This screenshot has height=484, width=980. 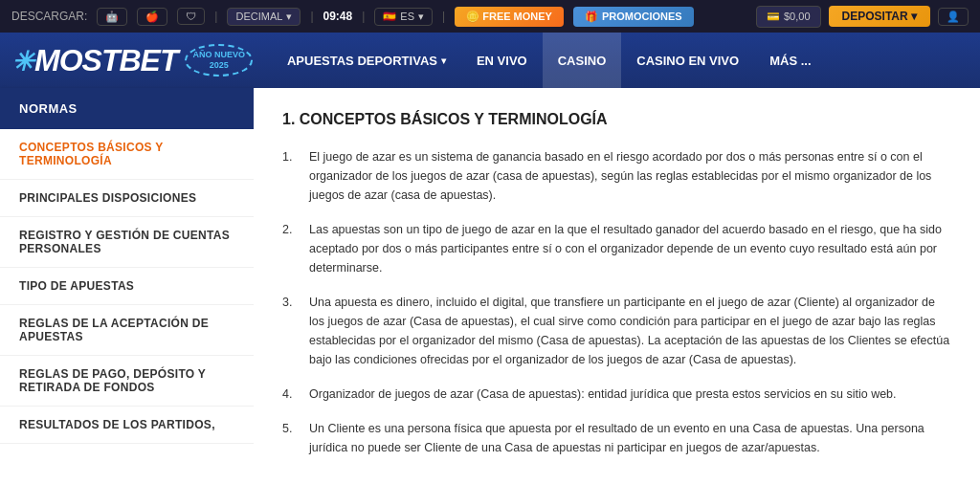 I want to click on list-text: Una apuesta es dinero, incluido el digit…, so click(x=630, y=331).